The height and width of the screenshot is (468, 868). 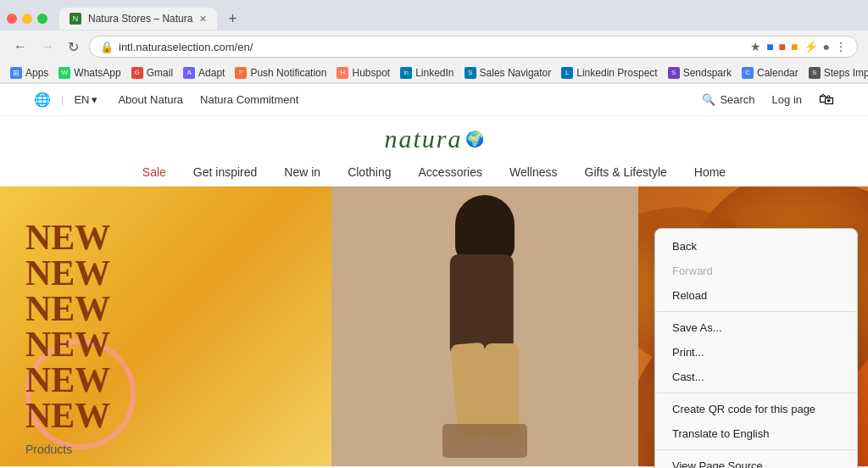 What do you see at coordinates (97, 73) in the screenshot?
I see `whatsapp-label: WhatsApp` at bounding box center [97, 73].